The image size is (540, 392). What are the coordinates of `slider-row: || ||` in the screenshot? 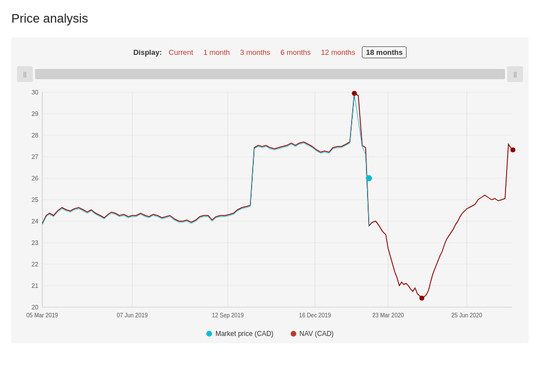 It's located at (270, 74).